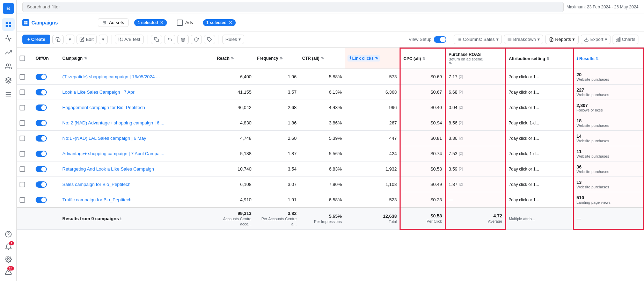  Describe the element at coordinates (233, 39) in the screenshot. I see `rules-button: Rules ▾` at that location.